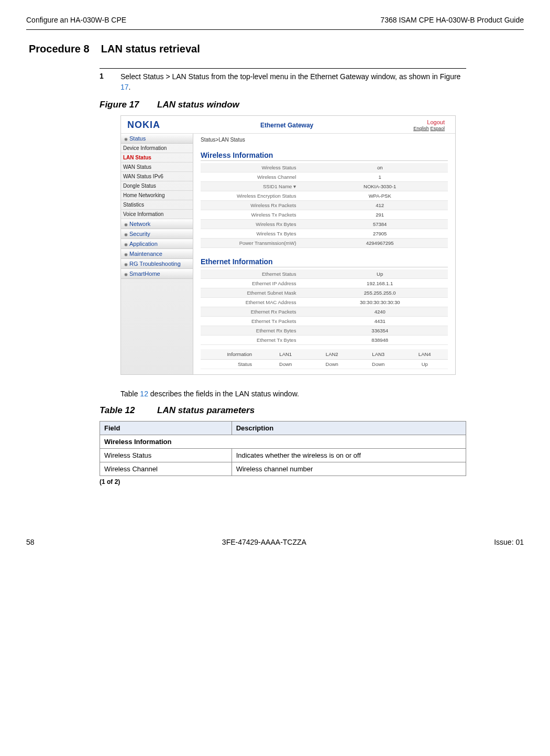 This screenshot has width=550, height=756. Describe the element at coordinates (283, 68) in the screenshot. I see `step-rule` at that location.